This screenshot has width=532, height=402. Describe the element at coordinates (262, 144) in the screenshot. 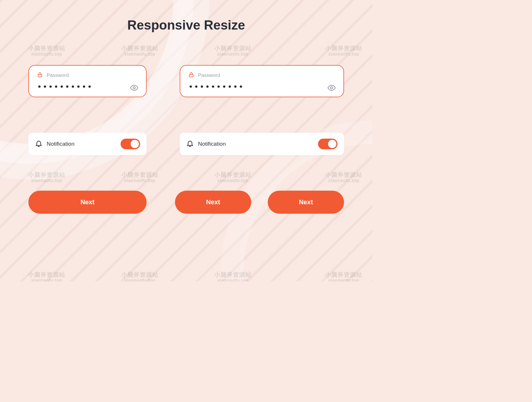

I see `notification-card-large: Notification` at that location.